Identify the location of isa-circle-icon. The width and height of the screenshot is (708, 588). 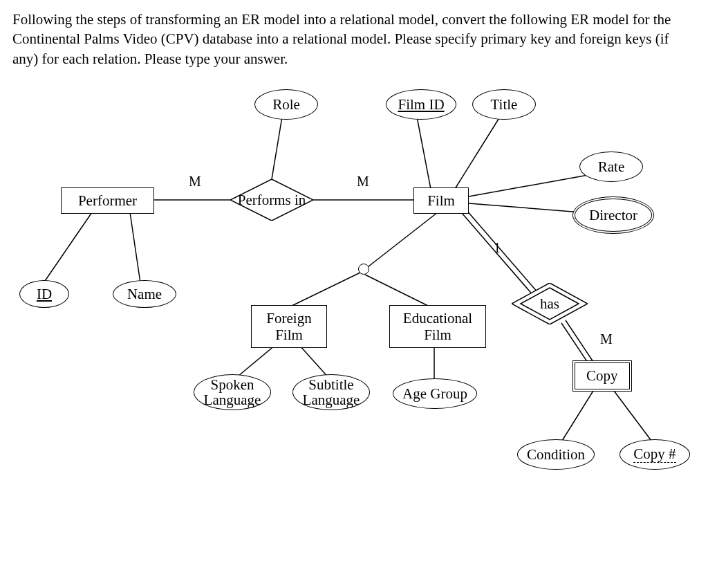
(364, 269).